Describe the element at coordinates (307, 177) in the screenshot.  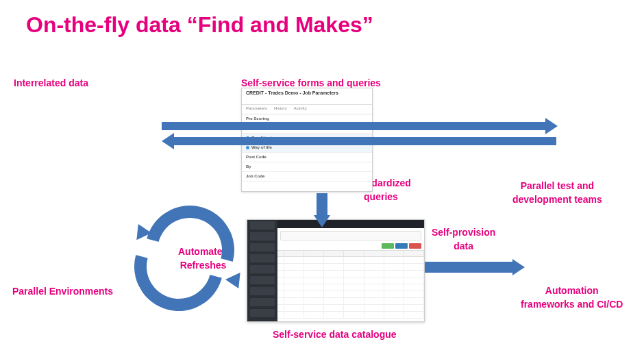
I see `form-row: Job Code` at that location.